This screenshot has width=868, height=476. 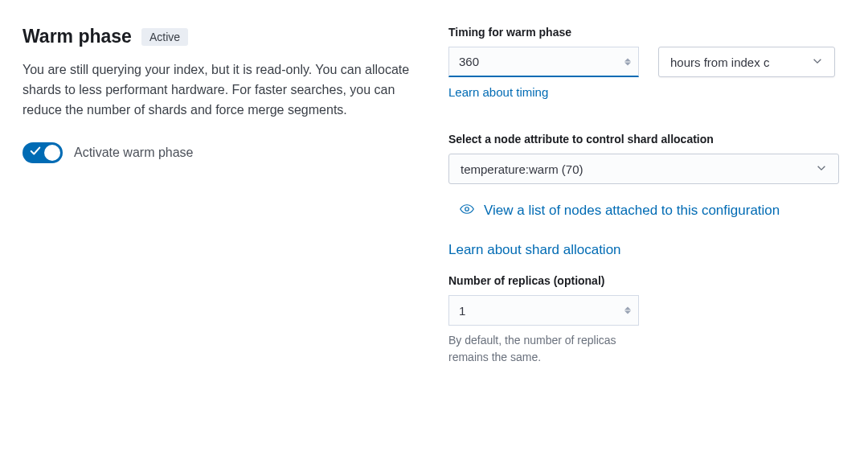 I want to click on timing-unit-value: hours from index c, so click(x=720, y=63).